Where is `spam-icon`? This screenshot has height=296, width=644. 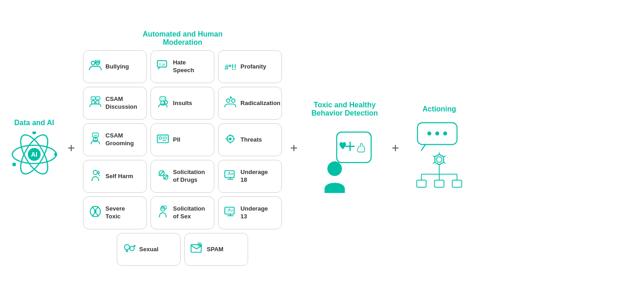 spam-icon is located at coordinates (197, 249).